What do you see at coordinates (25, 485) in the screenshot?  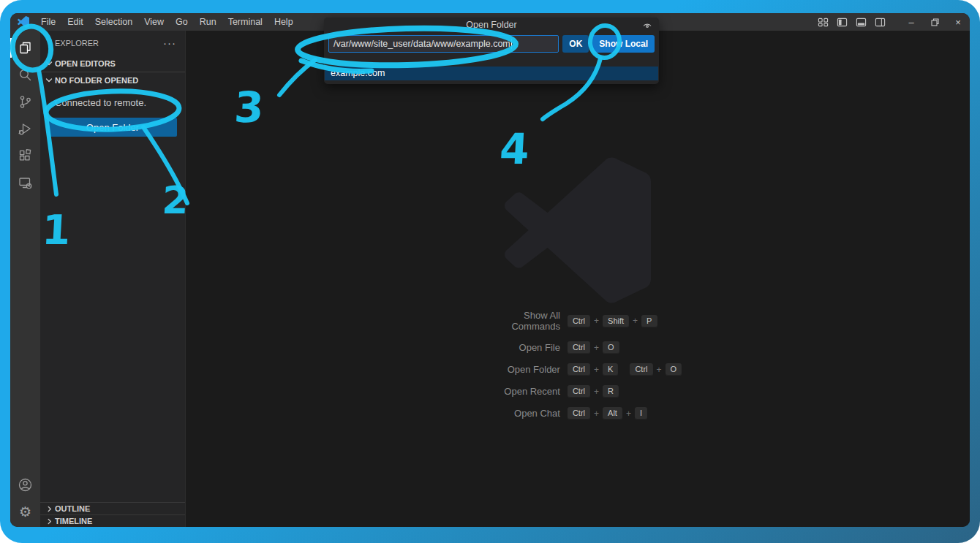 I see `activitybar-account` at bounding box center [25, 485].